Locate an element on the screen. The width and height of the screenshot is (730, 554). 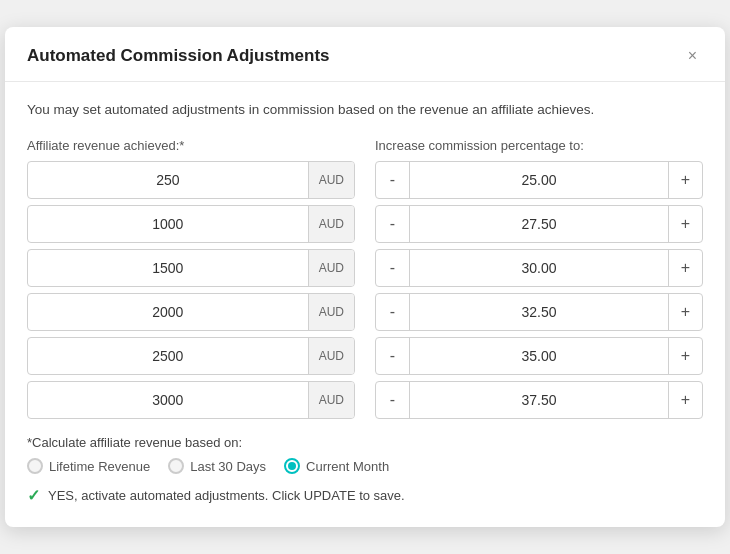
radio-group: Lifetime Revenue Last 30 Days Current Mo… is located at coordinates (365, 466).